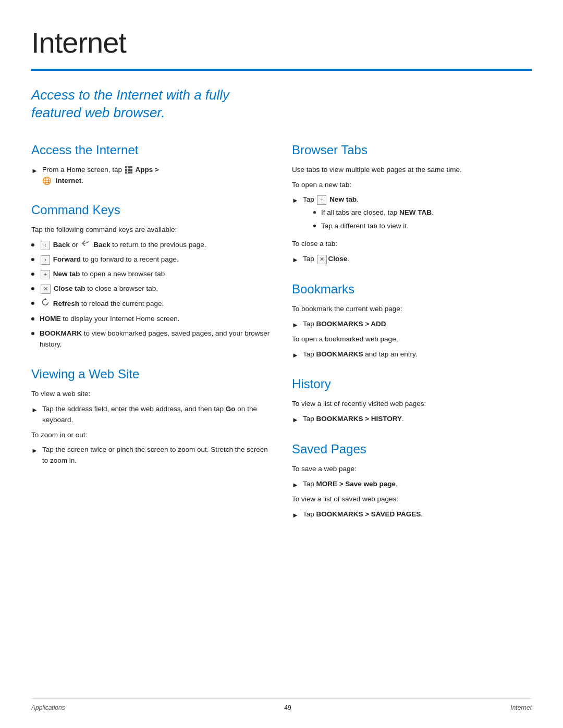 This screenshot has width=563, height=728. What do you see at coordinates (350, 485) in the screenshot?
I see `saved-pages-step1-text: Tap MORE > Save web page.` at bounding box center [350, 485].